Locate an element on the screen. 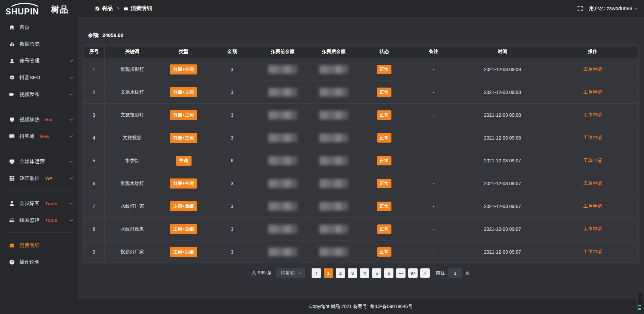 Image resolution: width=644 pixels, height=314 pixels. sidebar-item-consumption-detail: 消费明细 is located at coordinates (39, 245).